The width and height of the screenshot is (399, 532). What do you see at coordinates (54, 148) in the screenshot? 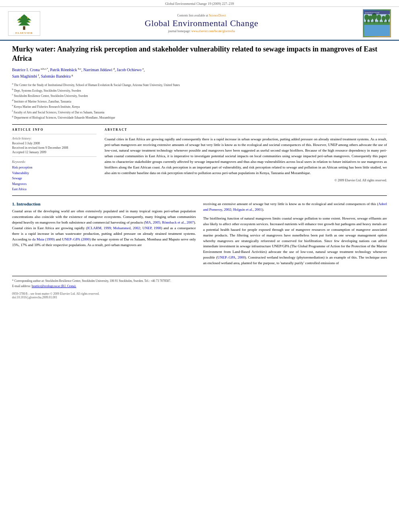
I see `revised-date: Received in revised form 9 December 2008` at bounding box center [54, 148].